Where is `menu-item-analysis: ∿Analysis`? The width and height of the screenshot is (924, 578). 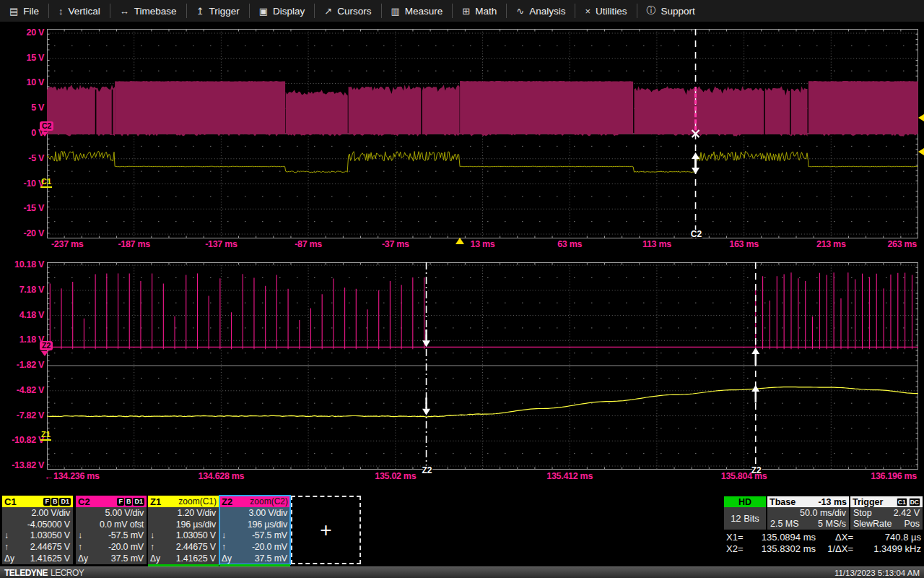
menu-item-analysis: ∿Analysis is located at coordinates (541, 11).